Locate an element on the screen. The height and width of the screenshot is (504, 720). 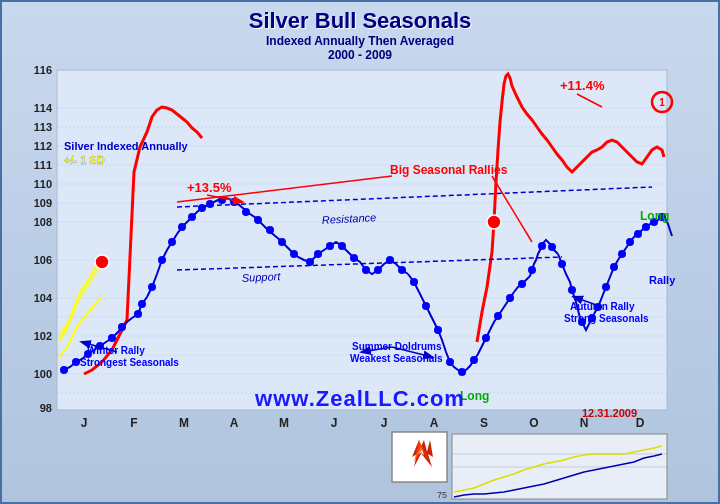
svg-text: Weakest Seasonals is located at coordinates (396, 358).